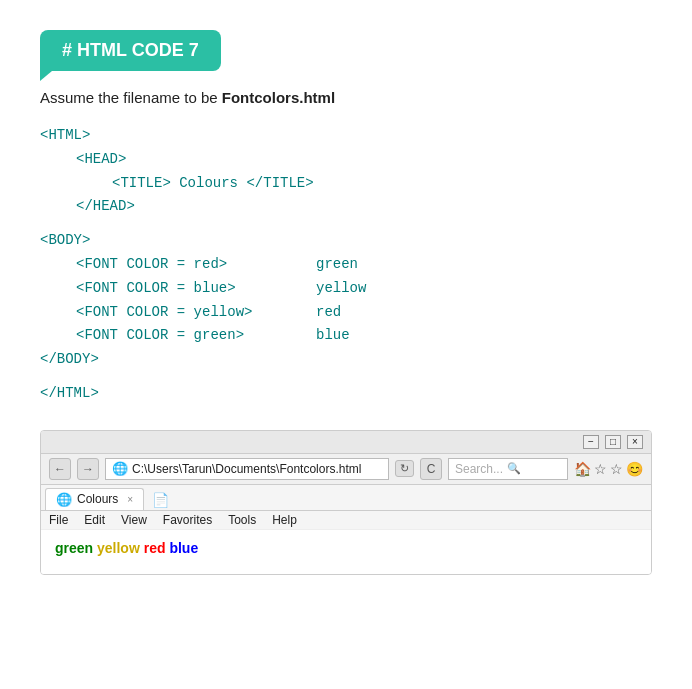  I want to click on browser-content: green yellow red blue, so click(346, 552).